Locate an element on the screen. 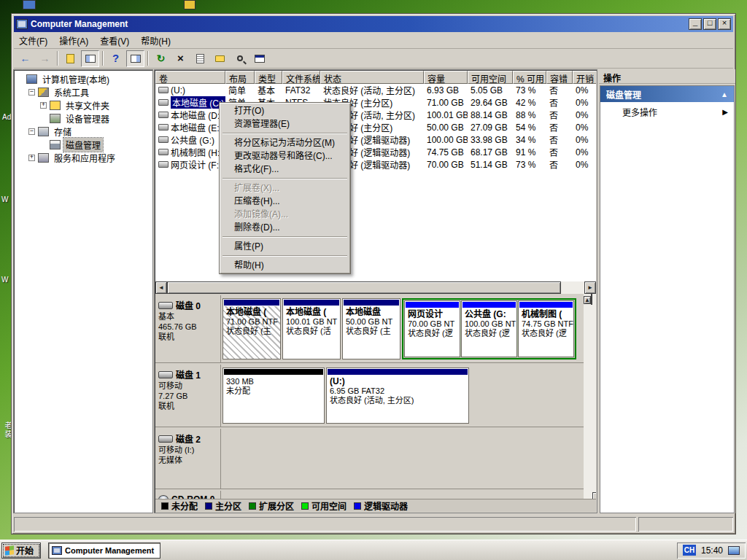 The image size is (747, 560). tree-item-2: +共享文件夹 is located at coordinates (83, 105).